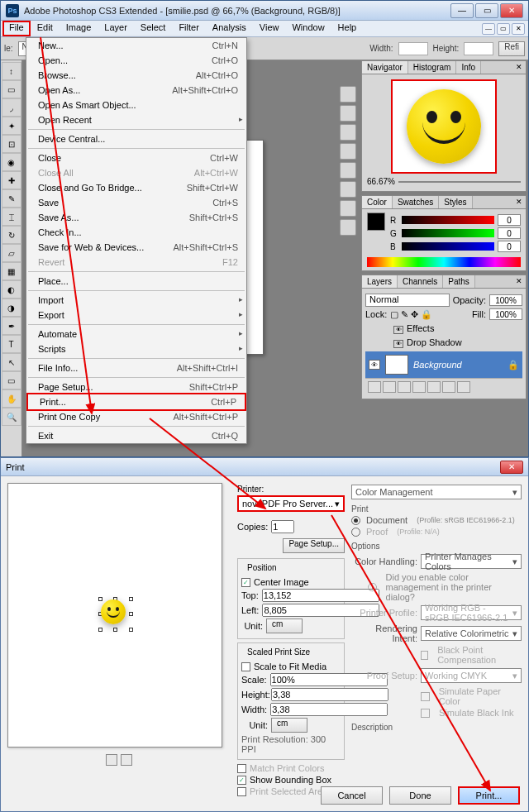  What do you see at coordinates (136, 417) in the screenshot?
I see `menu-item: Print One CopyAlt+Shift+Ctrl+P` at bounding box center [136, 417].